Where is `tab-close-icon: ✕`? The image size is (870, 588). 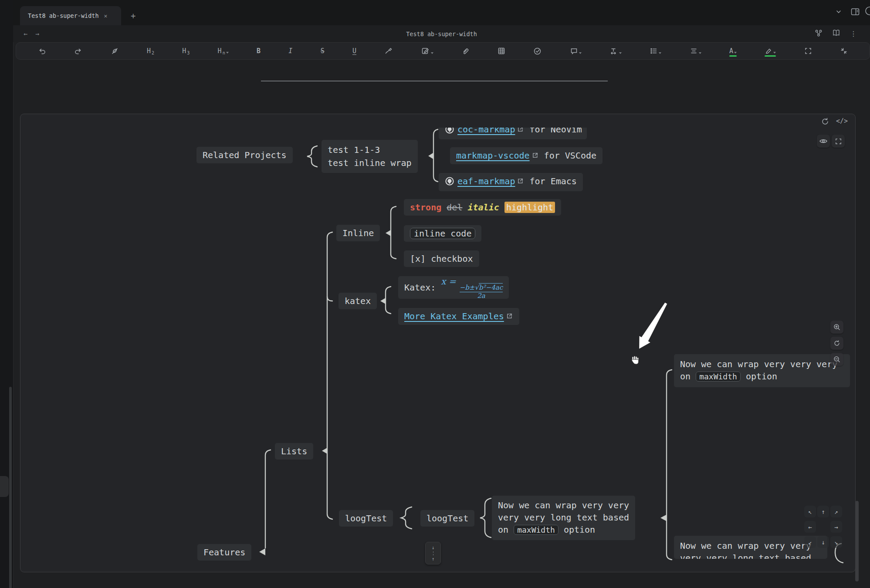 tab-close-icon: ✕ is located at coordinates (106, 16).